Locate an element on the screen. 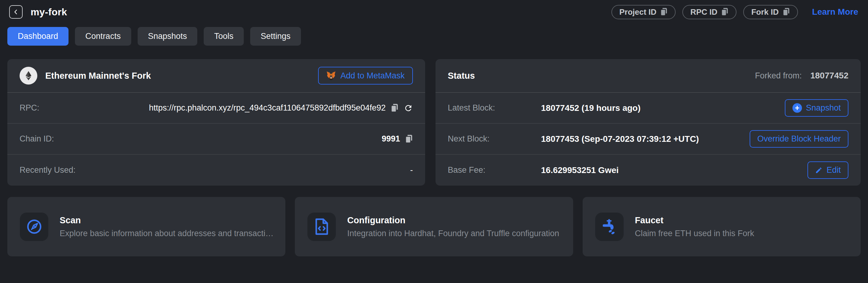  learn-more-link: Learn More is located at coordinates (835, 12).